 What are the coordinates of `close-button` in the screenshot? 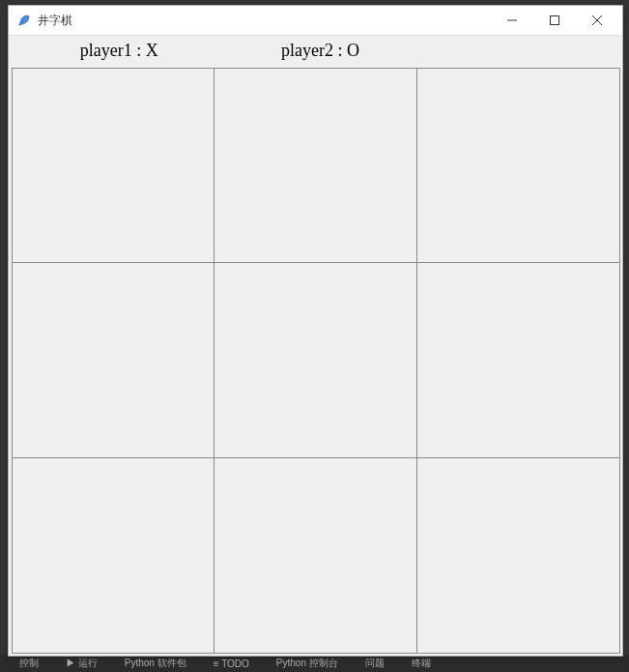 It's located at (597, 20).